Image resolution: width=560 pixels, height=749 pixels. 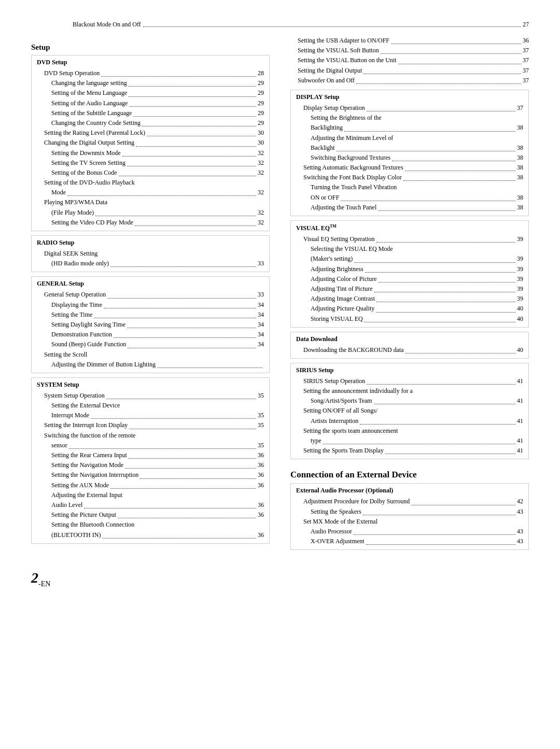 I want to click on dvd-entry-3: Setting of the Menu Language 29, so click(x=150, y=93).